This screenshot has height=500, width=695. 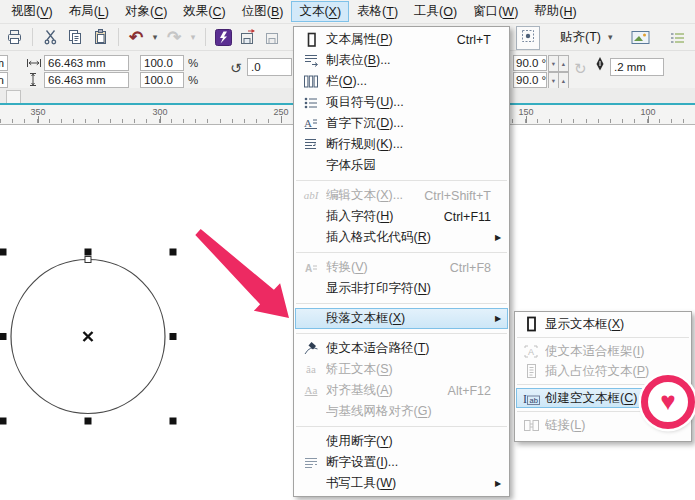 I want to click on menubar: 视图(V)布局(L)对象(C)效果(C)位图(B)文本(X)表格(T)工具(O)…, so click(x=348, y=12).